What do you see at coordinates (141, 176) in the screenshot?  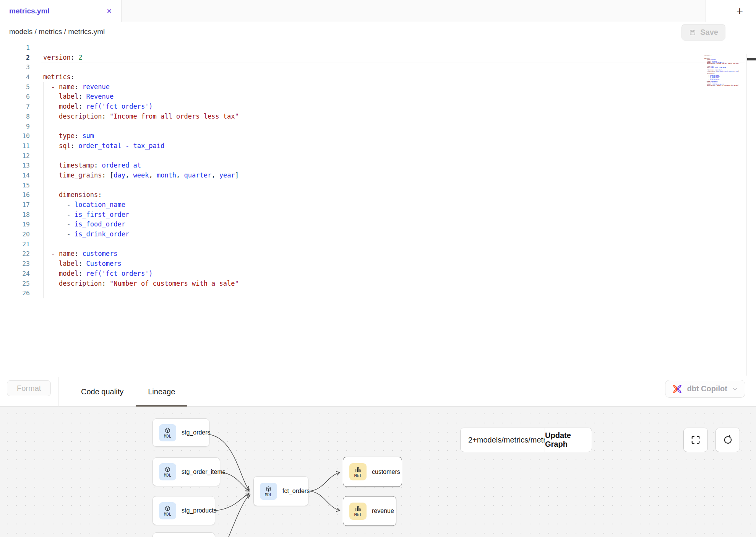 I see `line-content: time_grains: [day, week, month, quarter,…` at bounding box center [141, 176].